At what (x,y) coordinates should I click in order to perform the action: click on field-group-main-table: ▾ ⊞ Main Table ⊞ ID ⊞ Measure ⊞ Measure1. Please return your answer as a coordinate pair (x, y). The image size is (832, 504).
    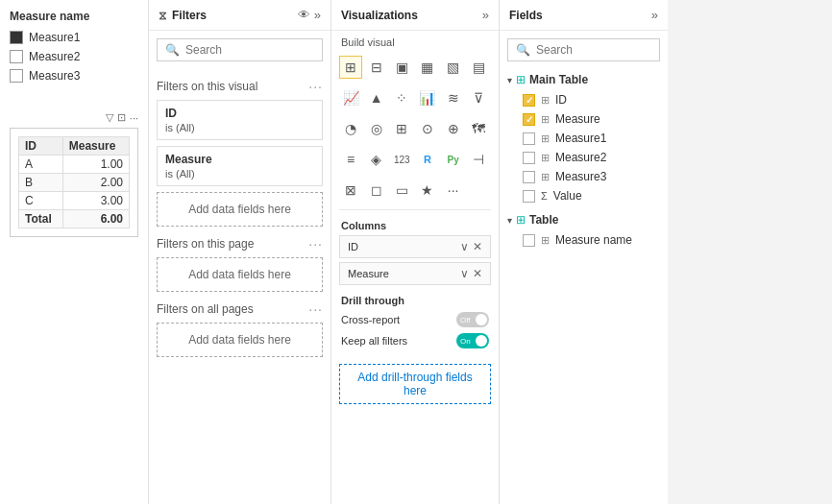
    Looking at the image, I should click on (584, 137).